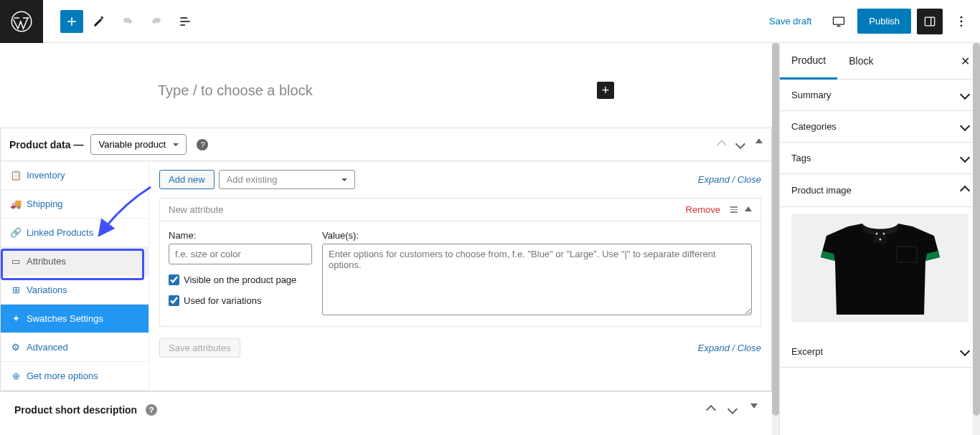 The image size is (980, 435). Describe the element at coordinates (128, 21) in the screenshot. I see `undo-icon` at that location.